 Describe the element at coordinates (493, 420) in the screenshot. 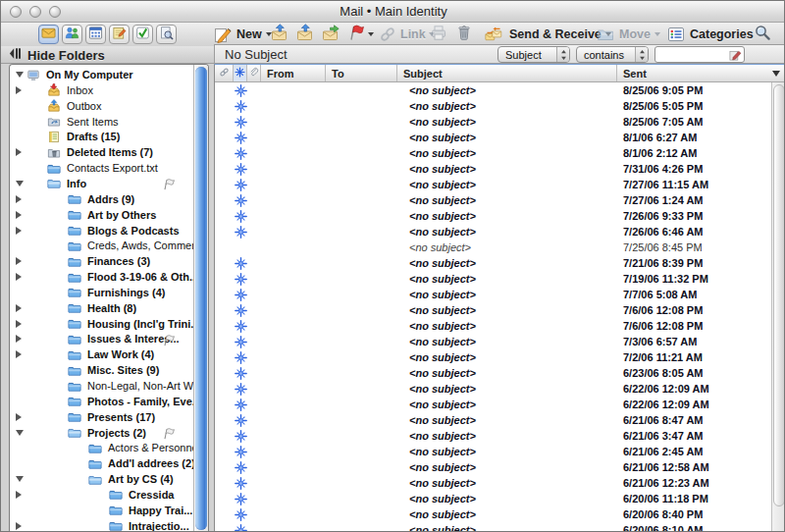

I see `message-row: <no subject>6/21/06 8:47 AM` at that location.